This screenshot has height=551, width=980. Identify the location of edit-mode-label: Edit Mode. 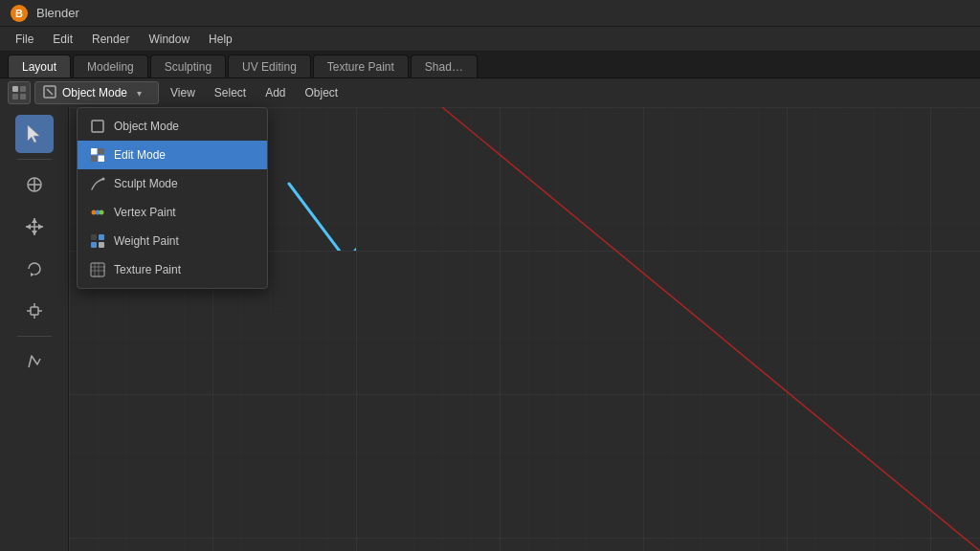
(140, 155).